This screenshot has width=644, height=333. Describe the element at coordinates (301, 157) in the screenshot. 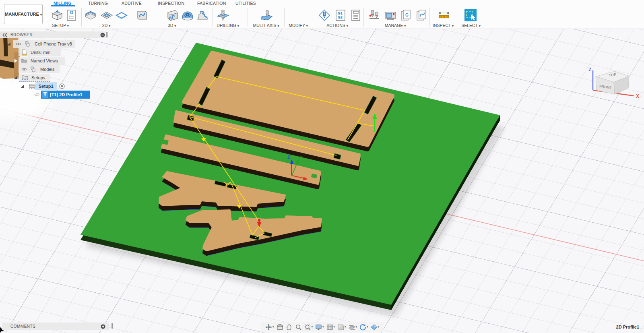

I see `triad-y-label: Y` at that location.